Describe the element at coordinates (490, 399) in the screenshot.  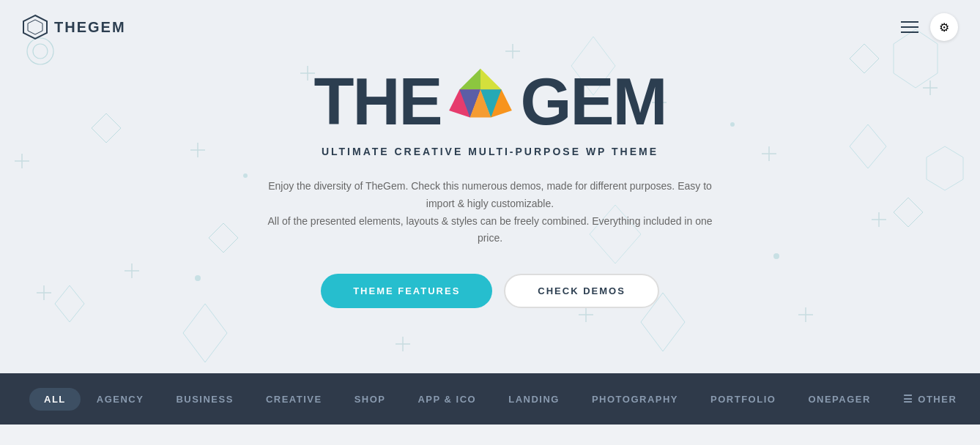
I see `bottom-nav: ALL AGENCY BUSINESS CREATIVE SHOP APP & …` at that location.